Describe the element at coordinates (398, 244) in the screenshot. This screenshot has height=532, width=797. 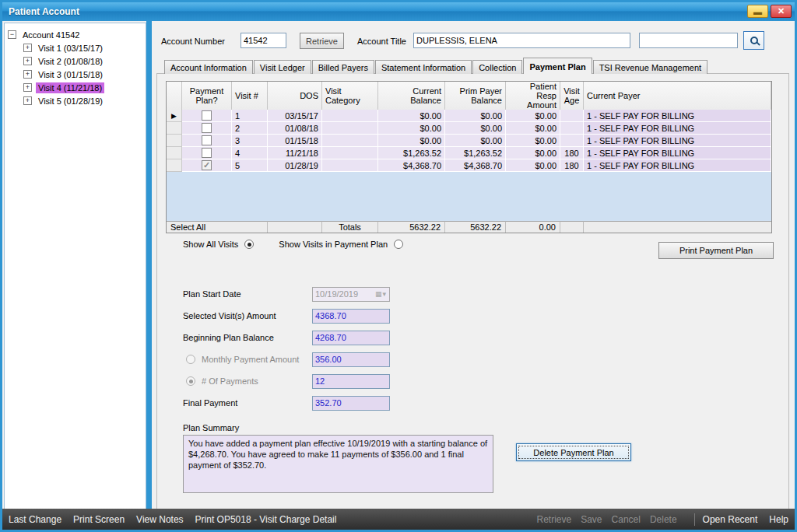
I see `show-visits-in-plan-radio` at that location.